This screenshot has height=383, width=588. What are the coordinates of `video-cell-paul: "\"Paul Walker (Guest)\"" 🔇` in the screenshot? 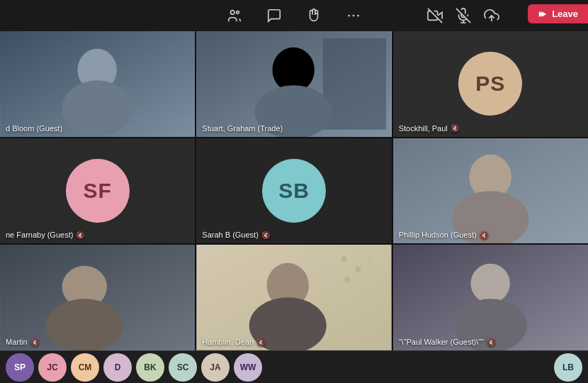 It's located at (490, 298).